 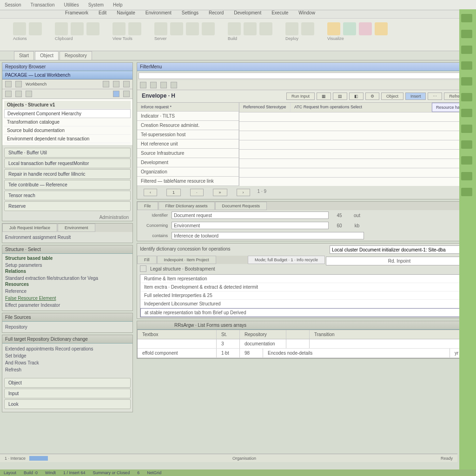 I want to click on tree-node: Tensor reach, so click(x=67, y=195).